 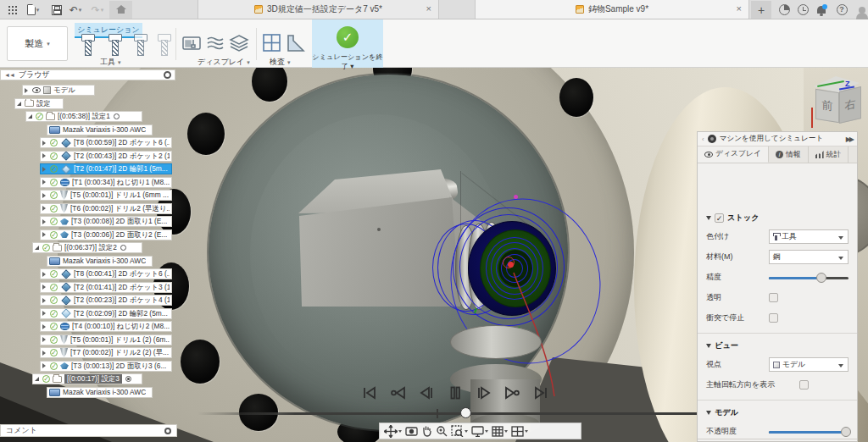 What do you see at coordinates (33, 10) in the screenshot?
I see `file-menu-icon: ▾` at bounding box center [33, 10].